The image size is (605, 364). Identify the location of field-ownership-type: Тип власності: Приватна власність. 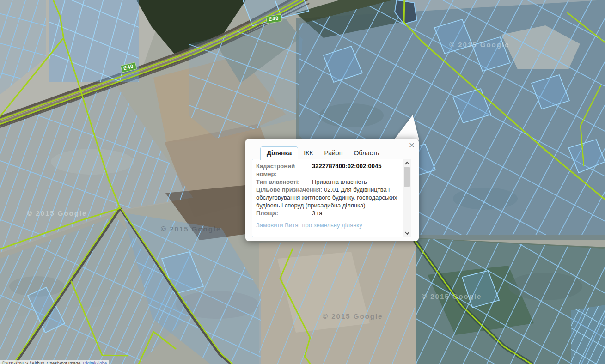
(329, 182).